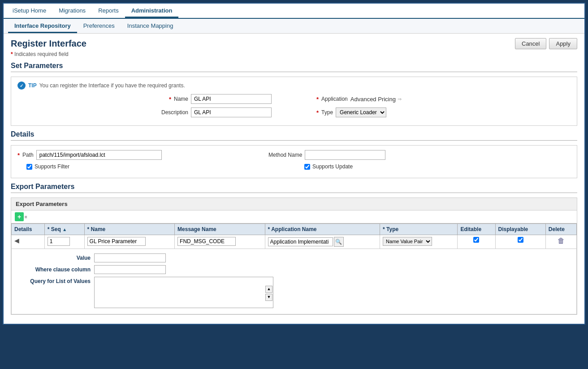 The height and width of the screenshot is (369, 588). I want to click on row-displayable-cell, so click(520, 242).